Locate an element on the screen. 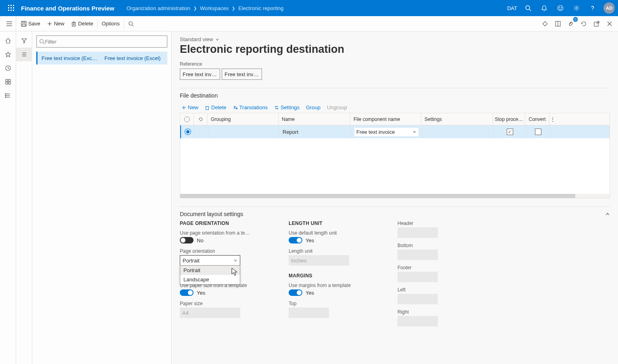 This screenshot has height=364, width=618. diamond-icon is located at coordinates (545, 24).